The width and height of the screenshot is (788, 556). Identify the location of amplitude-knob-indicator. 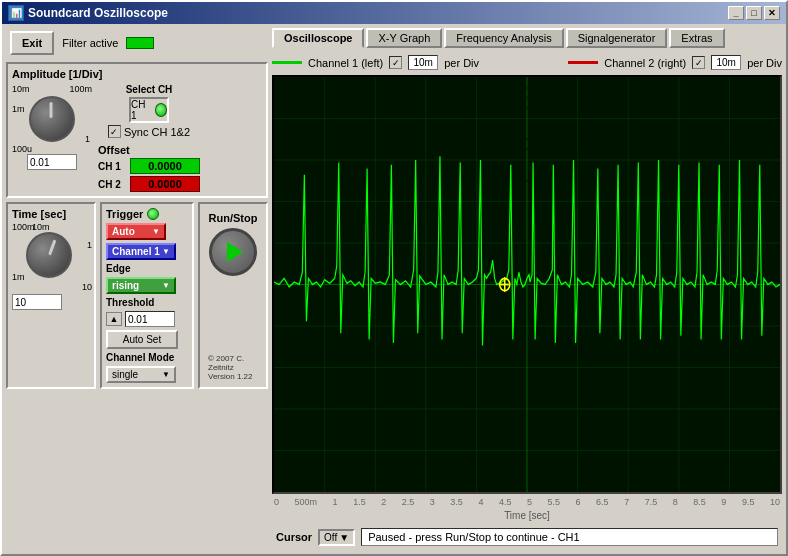
(50, 110).